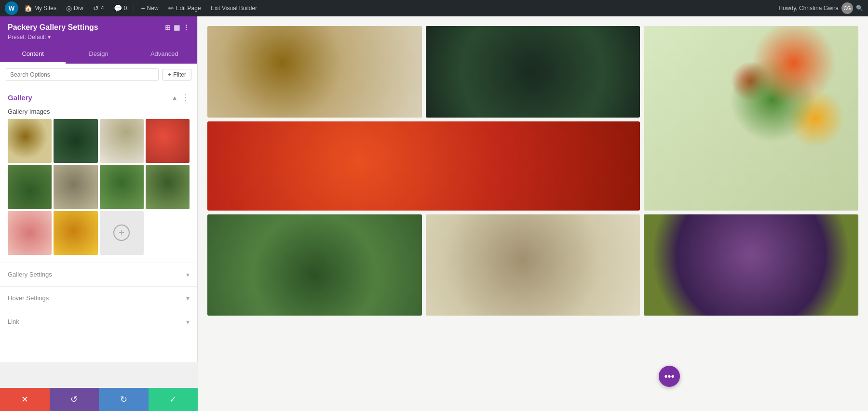  I want to click on hover-settings-section: Hover Settings ▾, so click(98, 298).